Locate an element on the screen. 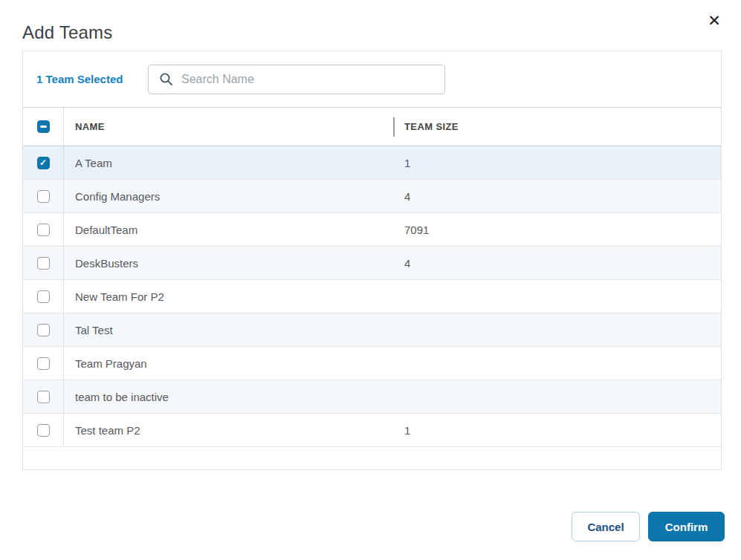  team-name-cell: Test team P2 is located at coordinates (229, 431).